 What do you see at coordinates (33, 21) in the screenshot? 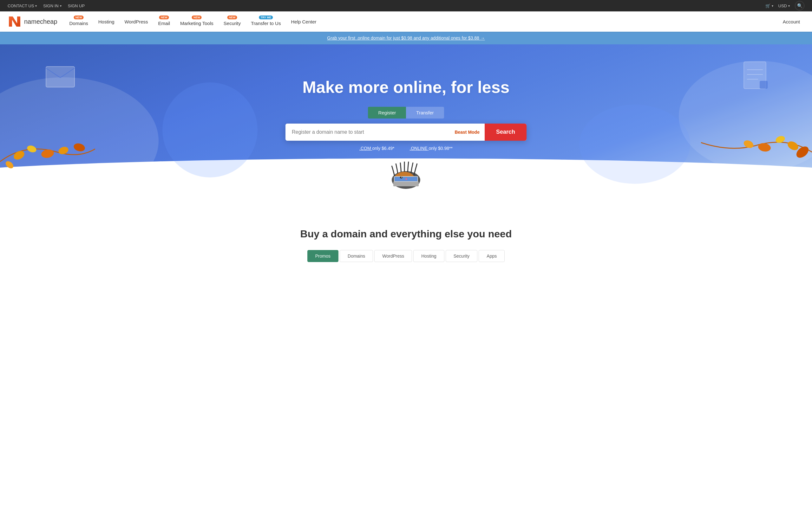
I see `logo: namecheap` at bounding box center [33, 21].